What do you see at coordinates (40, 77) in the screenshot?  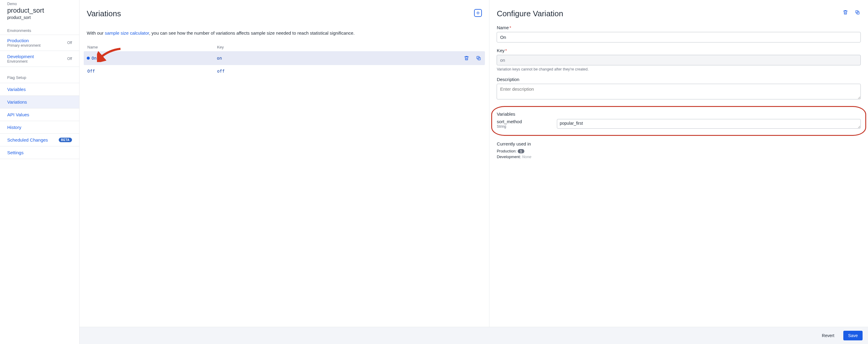 I see `section-flag-setup-label: Flag Setup` at bounding box center [40, 77].